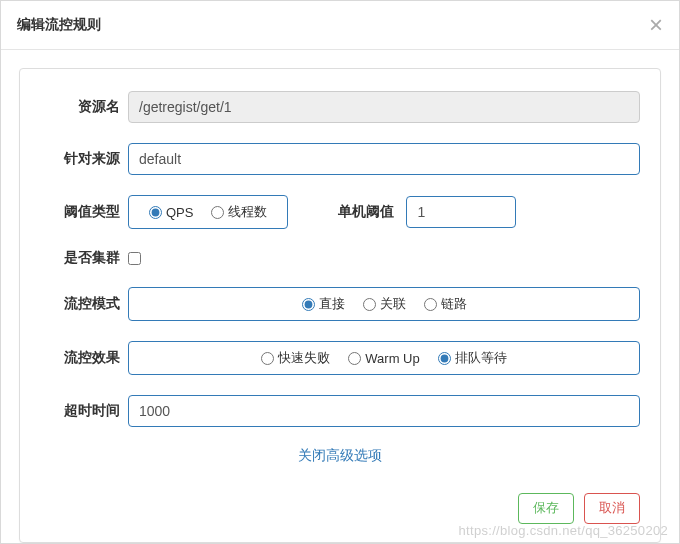 Image resolution: width=680 pixels, height=544 pixels. What do you see at coordinates (84, 258) in the screenshot?
I see `label-cluster: 是否集群` at bounding box center [84, 258].